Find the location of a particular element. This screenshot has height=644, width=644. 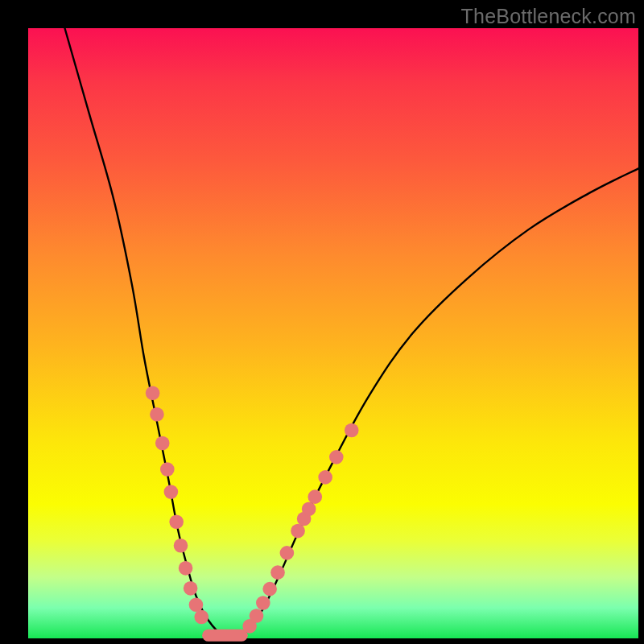

watermark-text: TheBottleneck.com is located at coordinates (549, 16).